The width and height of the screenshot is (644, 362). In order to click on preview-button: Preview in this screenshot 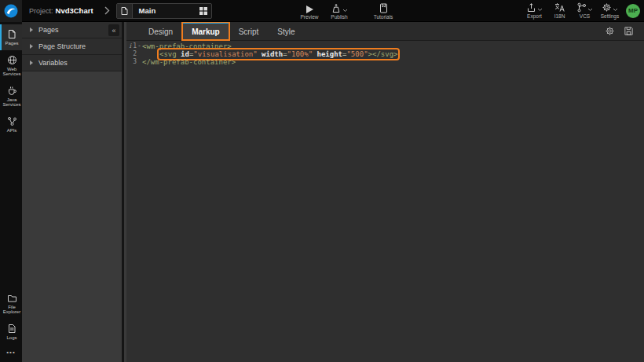, I will do `click(309, 11)`.